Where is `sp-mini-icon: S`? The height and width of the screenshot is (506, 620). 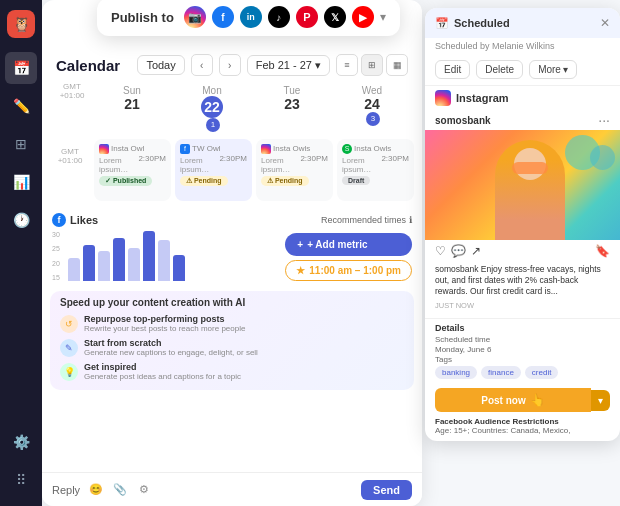 sp-mini-icon: S is located at coordinates (347, 149).